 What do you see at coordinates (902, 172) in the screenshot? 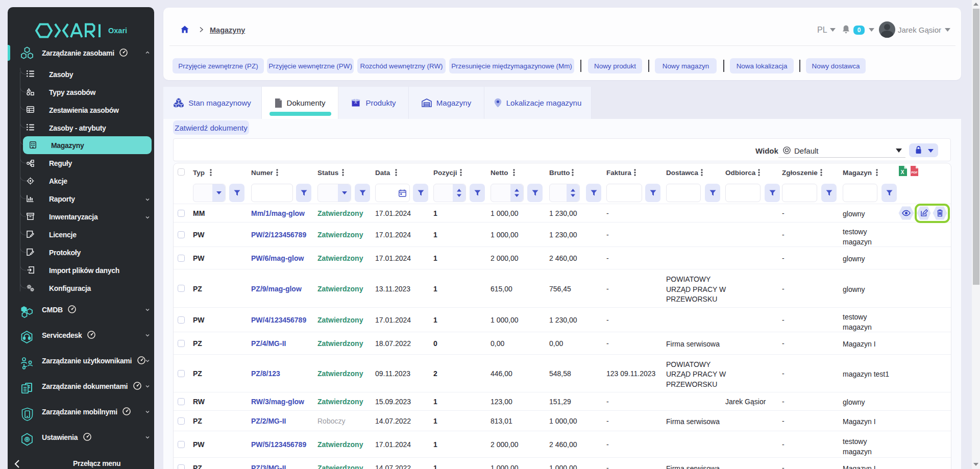
I see `svg-text: X` at bounding box center [902, 172].